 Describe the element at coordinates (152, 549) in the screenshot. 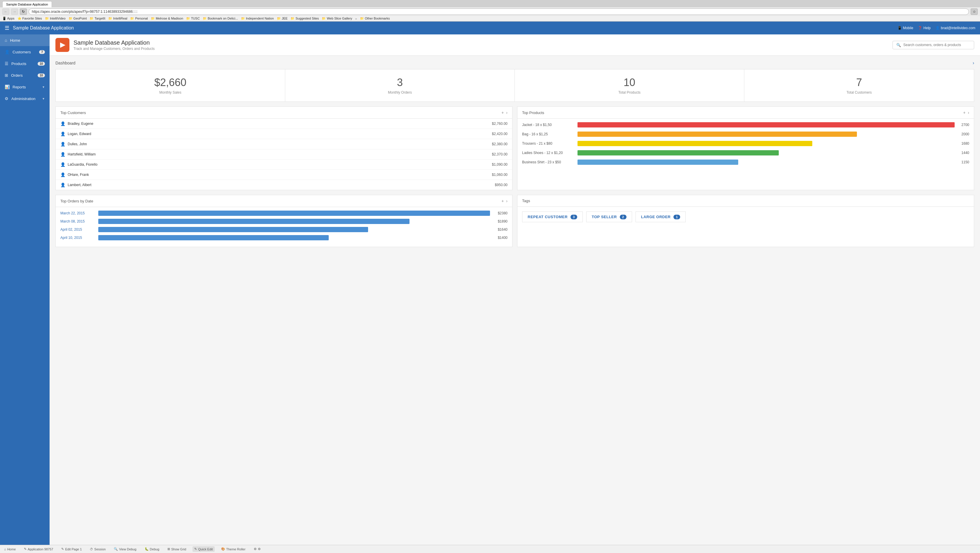

I see `toolbar-item-debug: 🐛Debug` at that location.